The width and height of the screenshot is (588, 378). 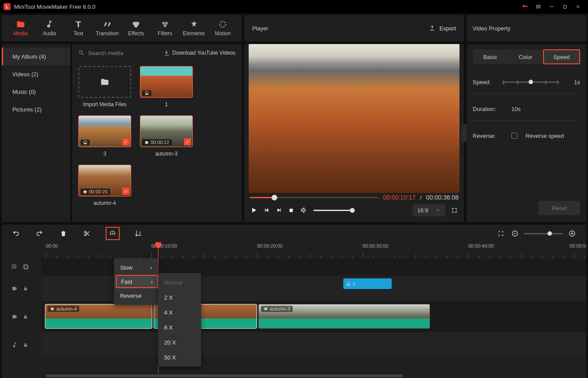 What do you see at coordinates (314, 345) in the screenshot?
I see `lane-audio` at bounding box center [314, 345].